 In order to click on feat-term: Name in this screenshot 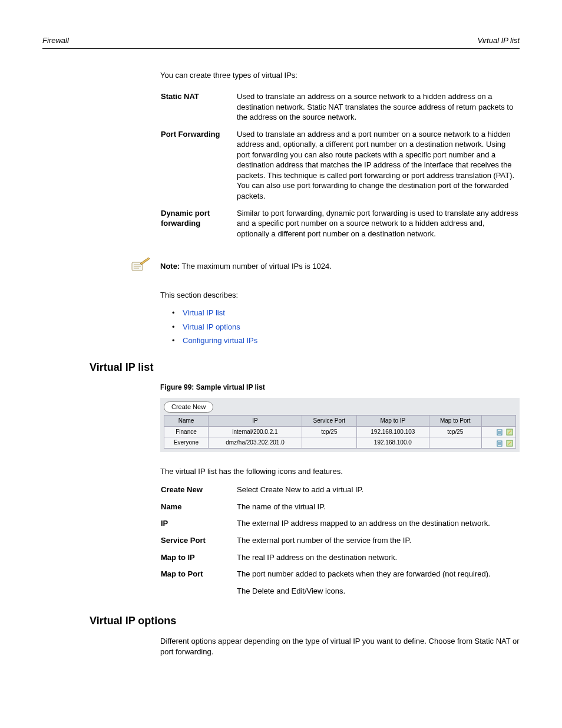, I will do `click(198, 509)`.